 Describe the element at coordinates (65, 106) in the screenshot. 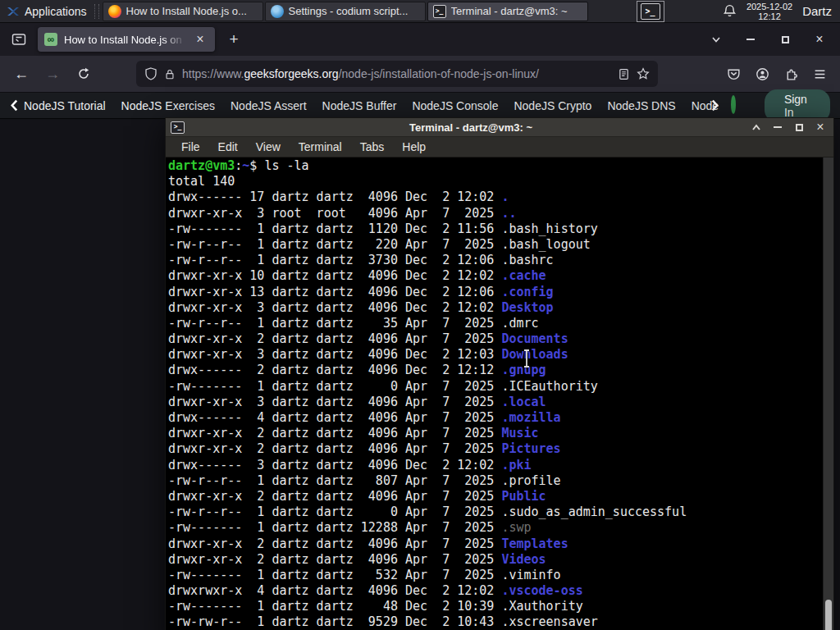

I see `site-nav-item: NodeJS Tutorial` at that location.